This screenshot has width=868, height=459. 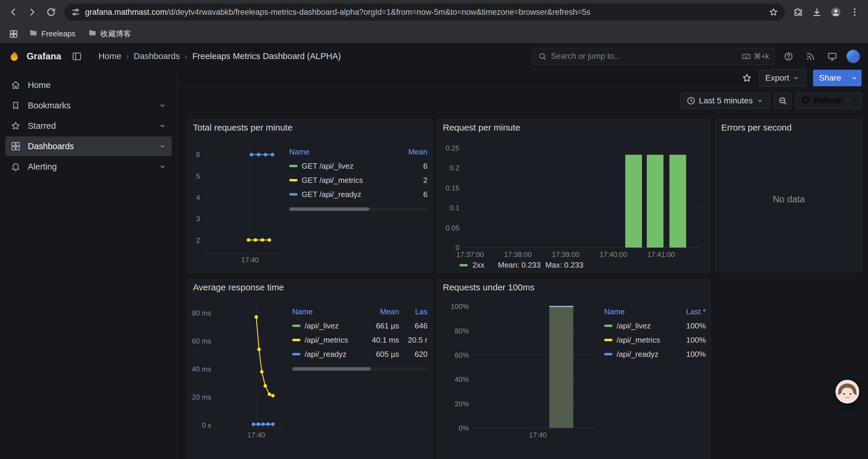 What do you see at coordinates (157, 57) in the screenshot?
I see `breadcrumb-dashboards: Dashboards` at bounding box center [157, 57].